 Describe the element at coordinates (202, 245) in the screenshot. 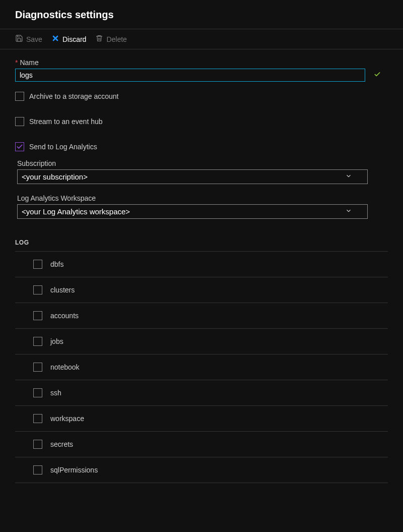

I see `log-heading: LOG` at that location.